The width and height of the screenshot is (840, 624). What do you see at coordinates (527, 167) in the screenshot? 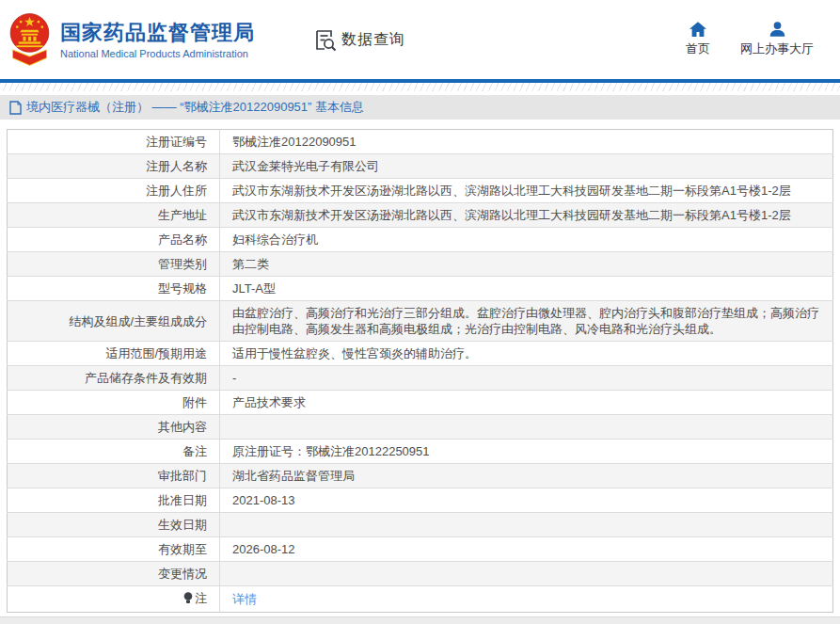
I see `field-value: 武汉金莱特光电子有限公司` at bounding box center [527, 167].